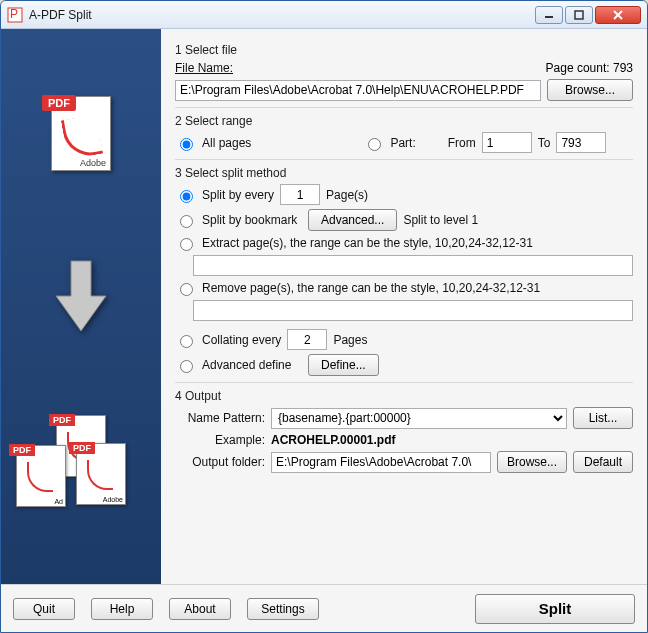 The width and height of the screenshot is (648, 633). I want to click on file-name-label: File Name:, so click(204, 68).